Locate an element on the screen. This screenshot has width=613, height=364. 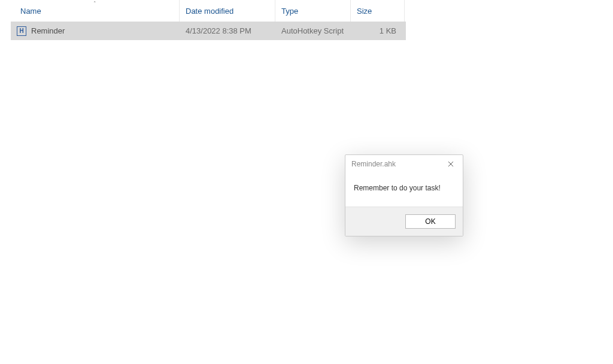
ok-button: OK is located at coordinates (430, 222).